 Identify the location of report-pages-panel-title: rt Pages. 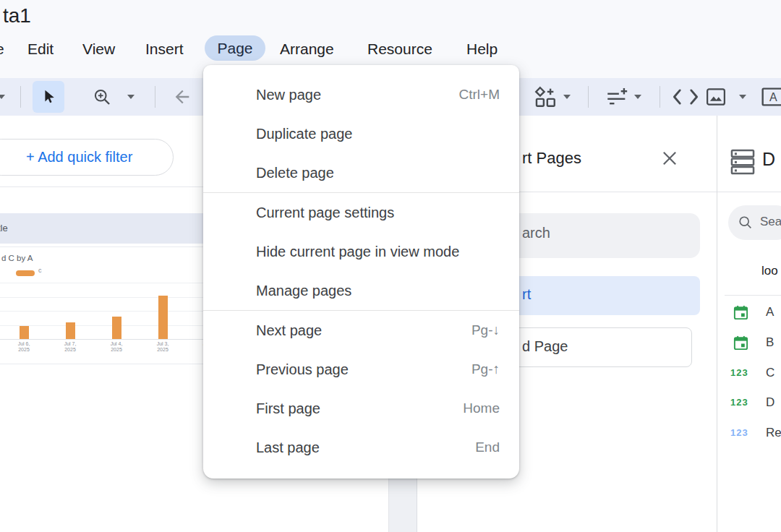
(552, 158).